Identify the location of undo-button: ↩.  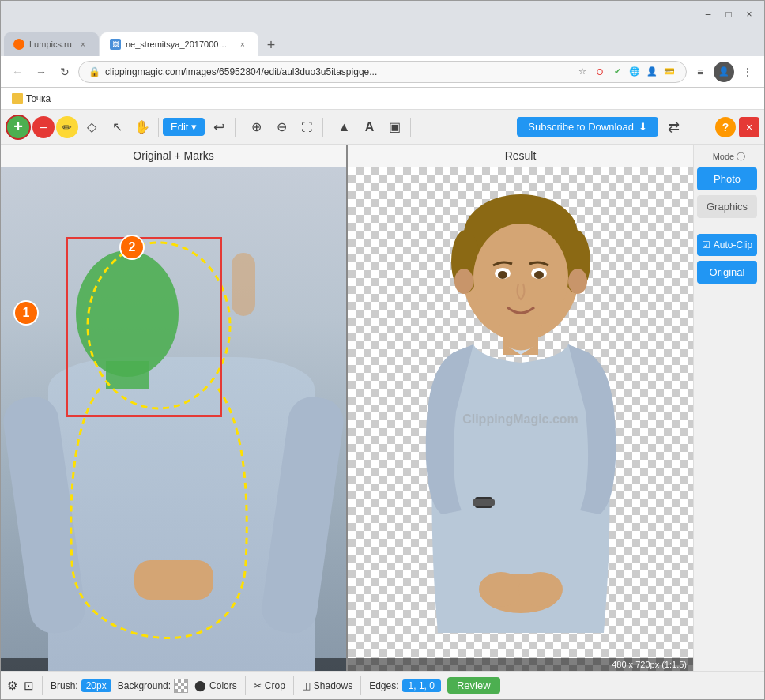
(219, 127).